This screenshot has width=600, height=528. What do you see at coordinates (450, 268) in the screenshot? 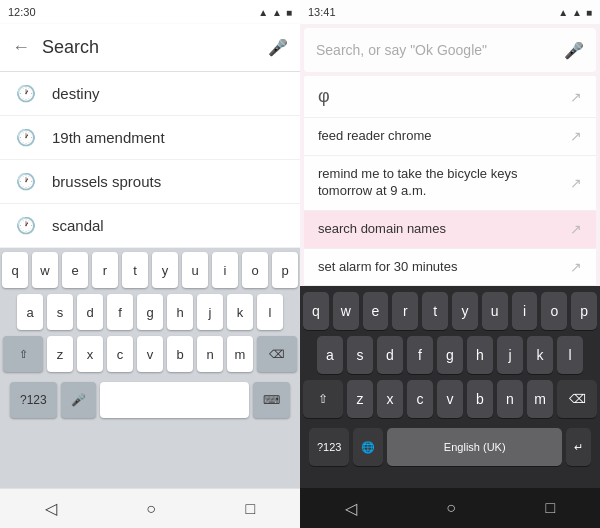
I see `list-item: set alarm for 30 minutes ↗` at bounding box center [450, 268].